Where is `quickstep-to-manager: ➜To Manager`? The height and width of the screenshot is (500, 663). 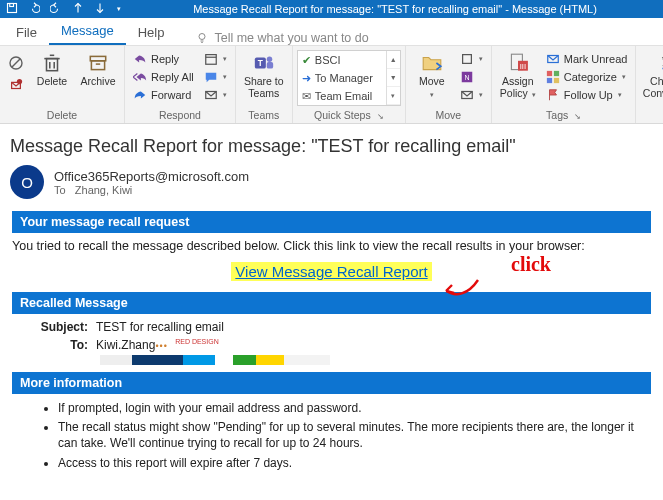 quickstep-to-manager: ➜To Manager is located at coordinates (342, 78).